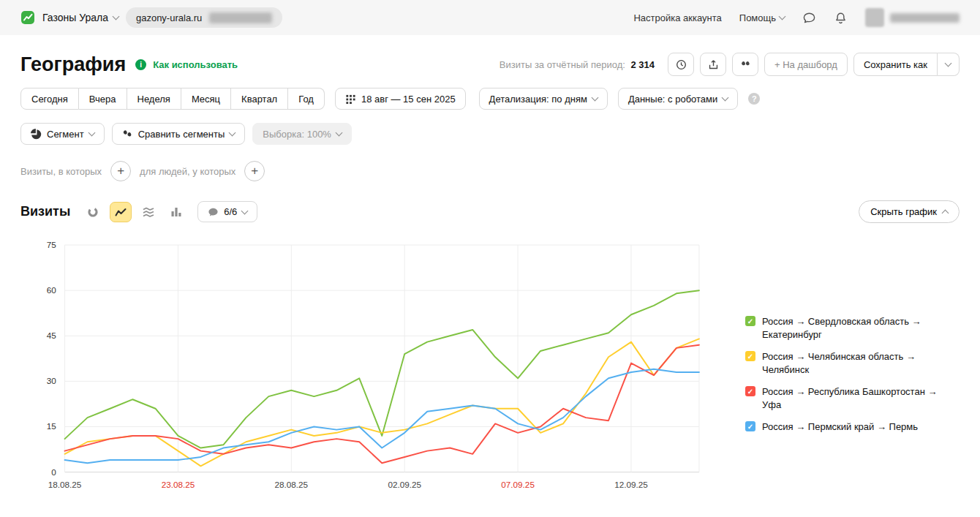 The image size is (980, 517). I want to click on tab-month: Месяц, so click(206, 99).